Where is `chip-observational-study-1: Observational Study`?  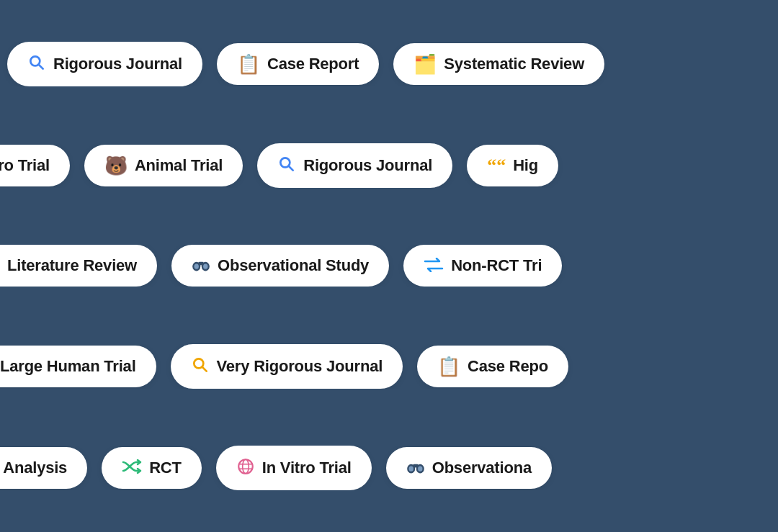 chip-observational-study-1: Observational Study is located at coordinates (280, 266).